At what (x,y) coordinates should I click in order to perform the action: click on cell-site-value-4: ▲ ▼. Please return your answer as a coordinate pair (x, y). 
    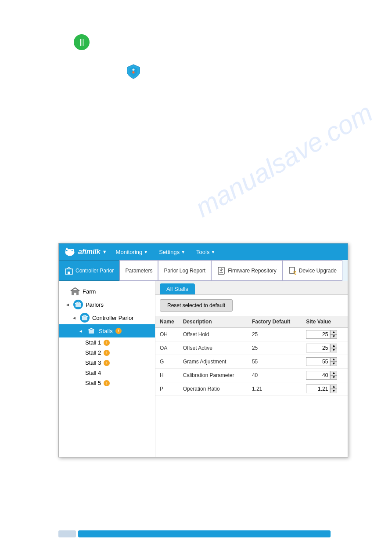
    Looking at the image, I should click on (325, 389).